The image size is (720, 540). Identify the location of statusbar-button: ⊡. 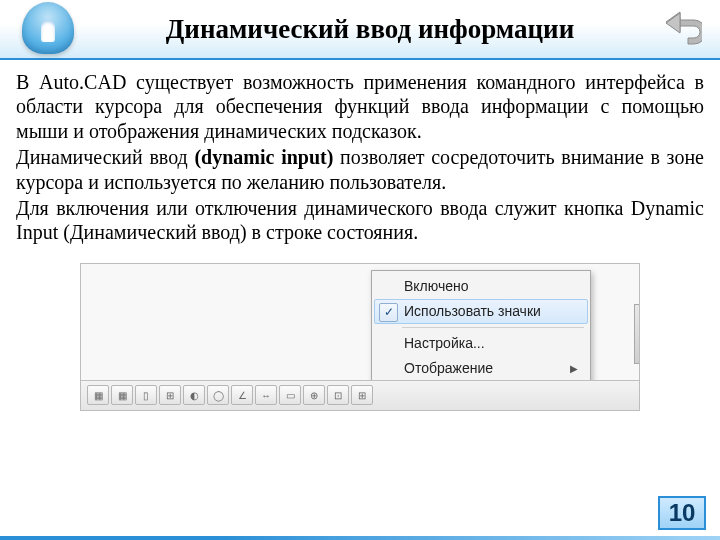
(338, 395).